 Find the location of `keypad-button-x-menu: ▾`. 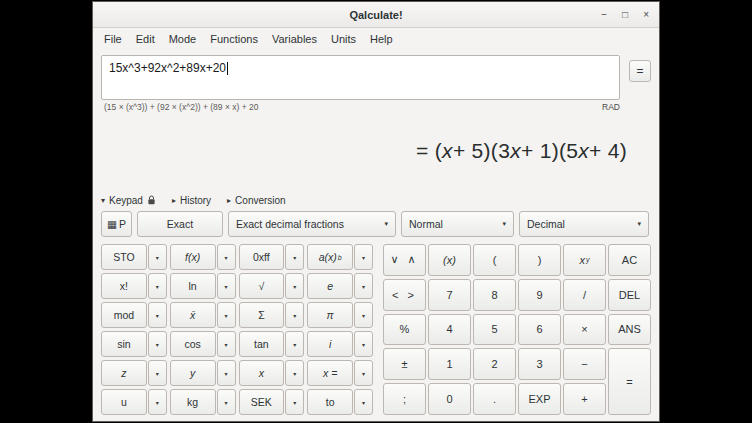

keypad-button-x-menu: ▾ is located at coordinates (294, 373).